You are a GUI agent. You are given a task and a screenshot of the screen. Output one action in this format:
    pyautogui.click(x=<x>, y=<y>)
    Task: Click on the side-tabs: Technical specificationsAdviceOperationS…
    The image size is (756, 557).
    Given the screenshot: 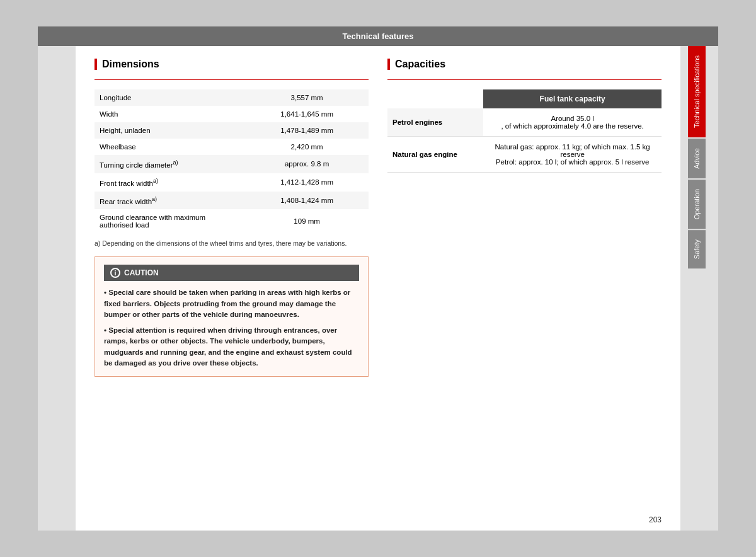 What is the action you would take?
    pyautogui.click(x=697, y=158)
    